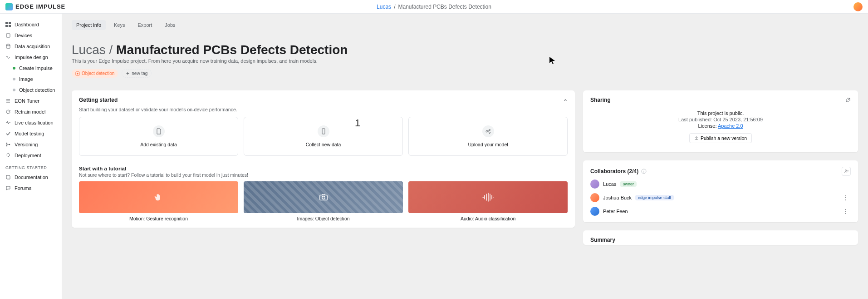 The width and height of the screenshot is (868, 299). Describe the element at coordinates (31, 68) in the screenshot. I see `sidebar-subitem-create-impulse: Create impulse` at that location.